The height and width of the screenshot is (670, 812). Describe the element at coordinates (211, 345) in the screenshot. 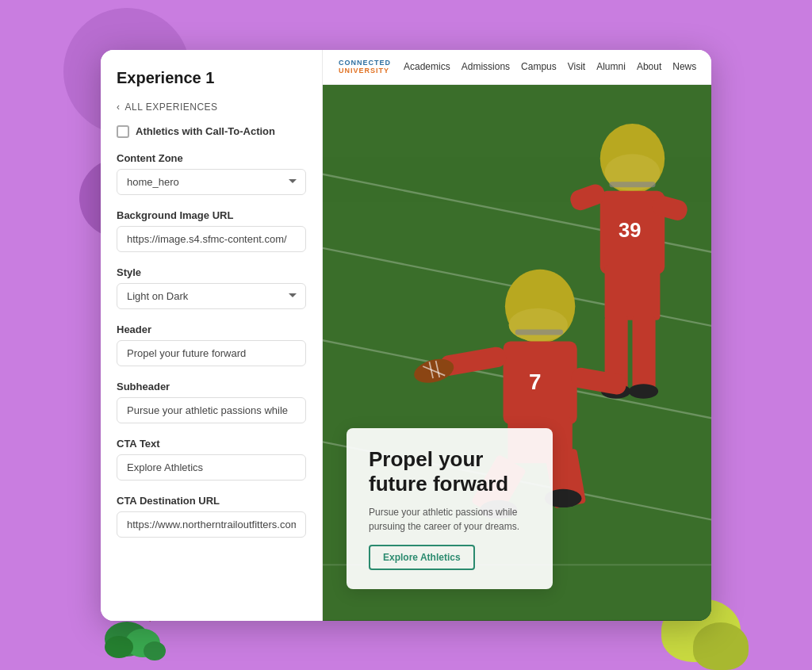

I see `header-group: Header` at that location.